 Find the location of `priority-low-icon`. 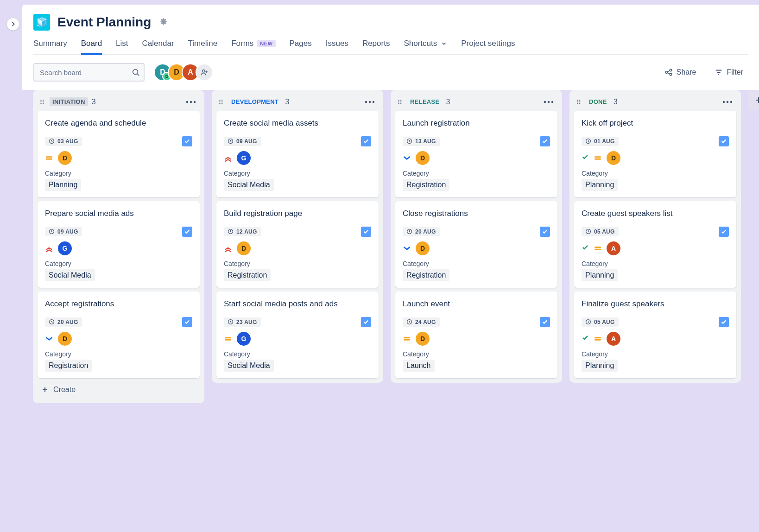

priority-low-icon is located at coordinates (407, 158).